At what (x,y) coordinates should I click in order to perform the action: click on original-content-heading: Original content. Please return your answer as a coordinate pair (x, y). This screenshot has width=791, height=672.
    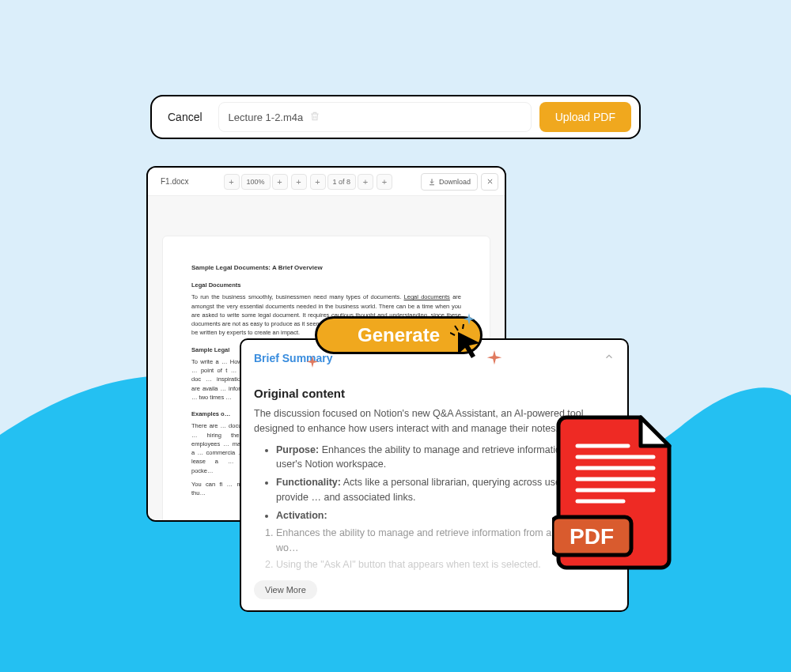
    Looking at the image, I should click on (434, 394).